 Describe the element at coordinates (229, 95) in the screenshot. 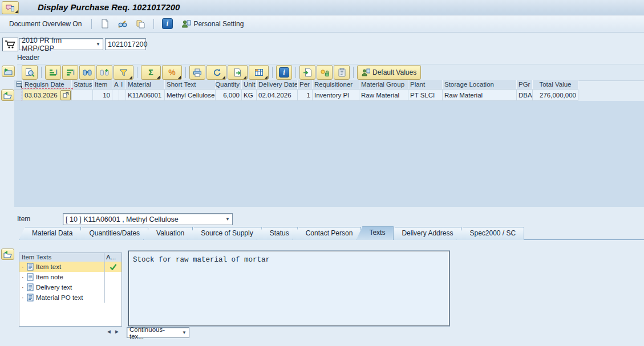

I see `quantity-cell: 6,000` at that location.